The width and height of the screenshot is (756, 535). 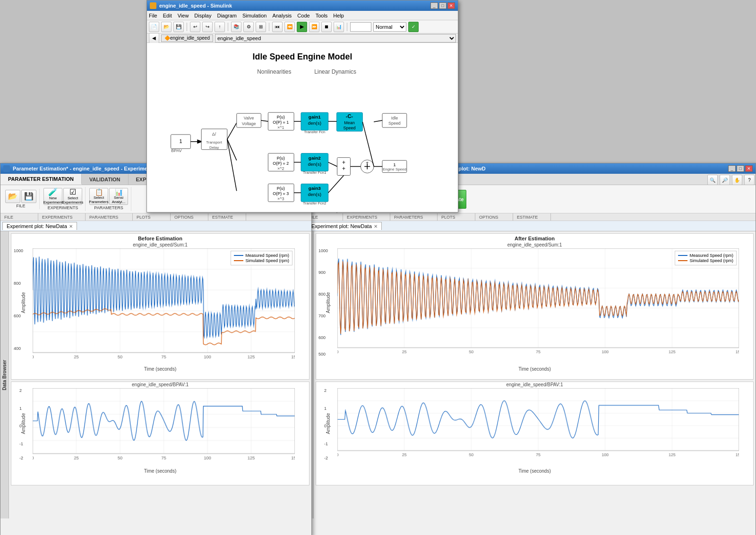 What do you see at coordinates (725, 180) in the screenshot?
I see `zoom-out-btn: 🔎` at bounding box center [725, 180].